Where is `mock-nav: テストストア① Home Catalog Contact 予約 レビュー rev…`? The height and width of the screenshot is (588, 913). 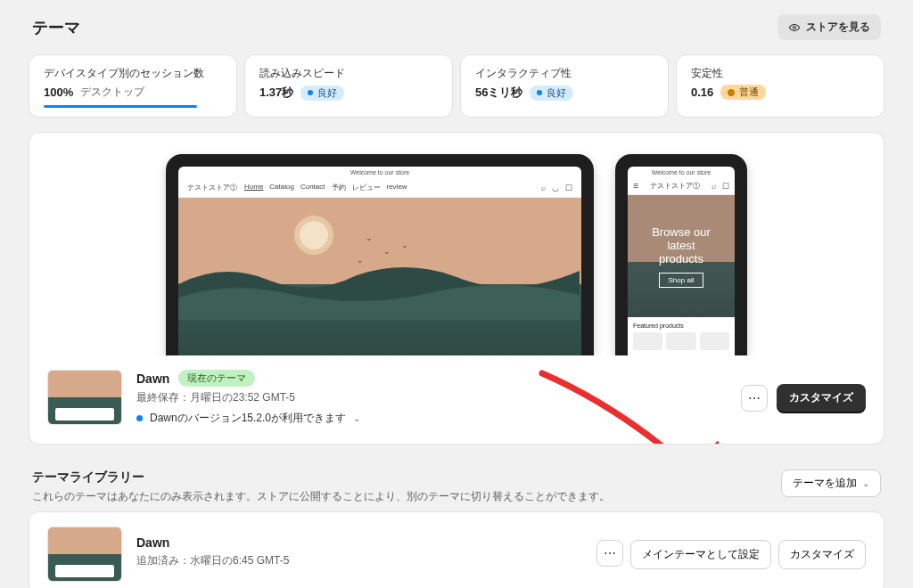 mock-nav: テストストア① Home Catalog Contact 予約 レビュー rev… is located at coordinates (380, 188).